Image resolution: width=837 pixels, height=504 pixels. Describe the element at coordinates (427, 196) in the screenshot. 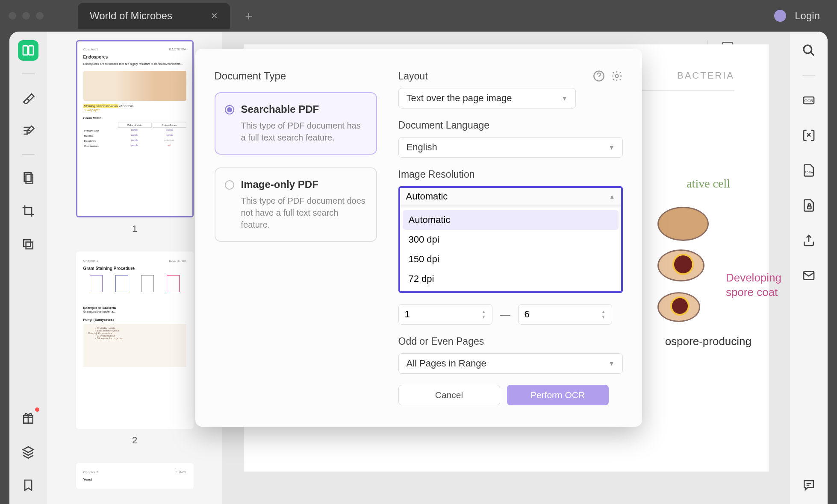

I see `select-value: Automatic` at that location.